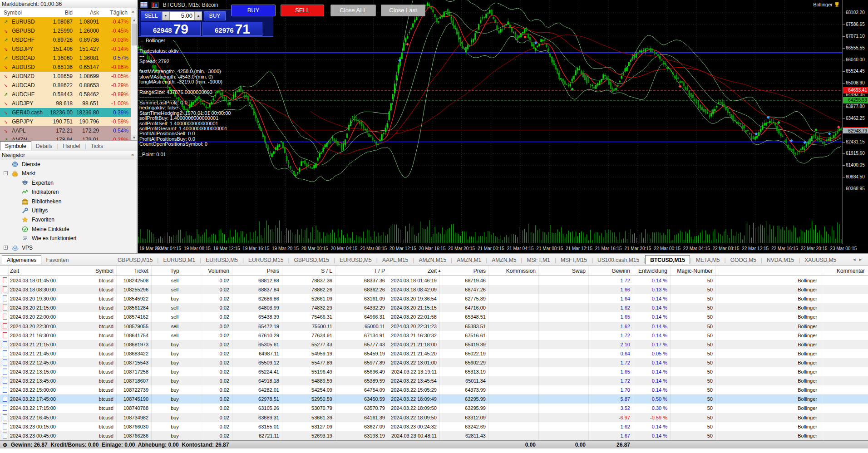  Describe the element at coordinates (129, 271) in the screenshot. I see `header-ticket: Ticket` at that location.